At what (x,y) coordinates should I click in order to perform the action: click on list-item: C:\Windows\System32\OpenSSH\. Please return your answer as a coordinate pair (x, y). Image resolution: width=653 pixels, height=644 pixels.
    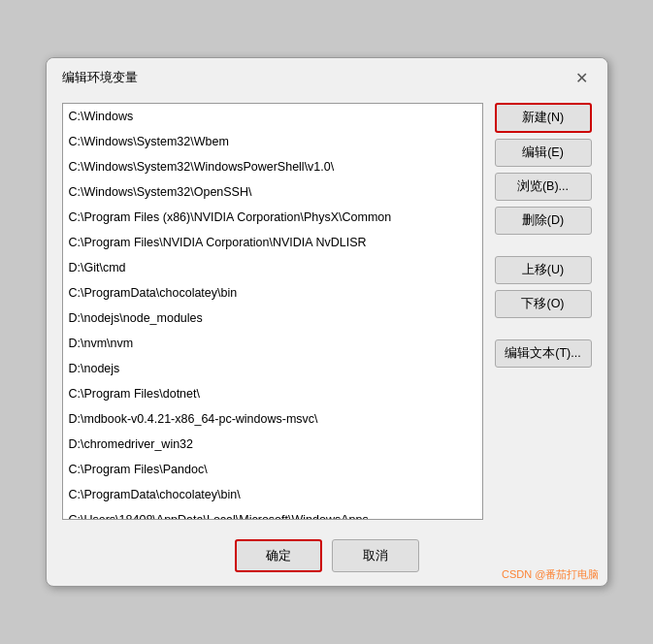
    Looking at the image, I should click on (273, 192).